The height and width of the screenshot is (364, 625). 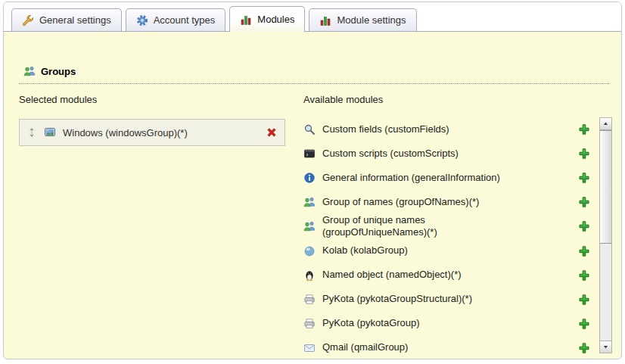 I want to click on tab-modules: Modules, so click(x=267, y=19).